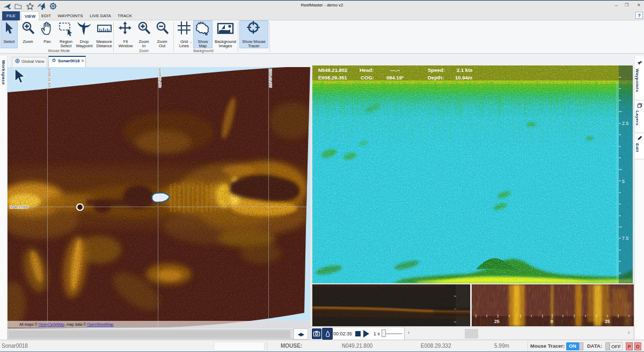 This screenshot has width=644, height=352. Describe the element at coordinates (19, 207) in the screenshot. I see `svg-text: N049.21.800` at that location.